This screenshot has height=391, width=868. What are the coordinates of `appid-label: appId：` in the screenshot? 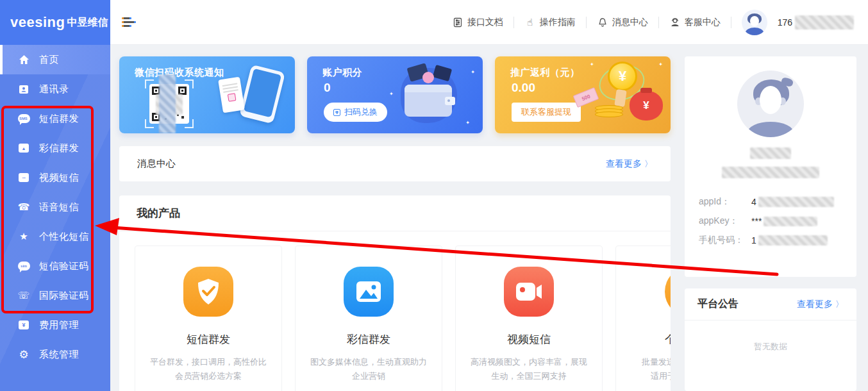 It's located at (725, 202).